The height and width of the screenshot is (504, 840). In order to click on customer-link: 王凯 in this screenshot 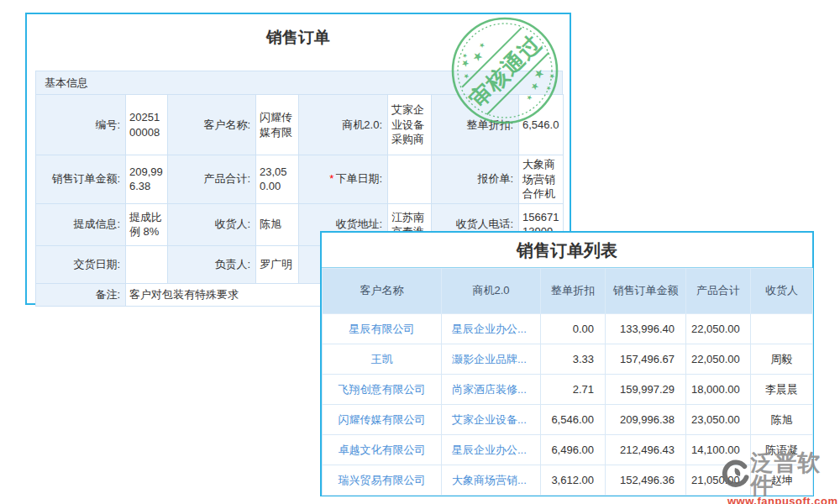, I will do `click(382, 360)`.